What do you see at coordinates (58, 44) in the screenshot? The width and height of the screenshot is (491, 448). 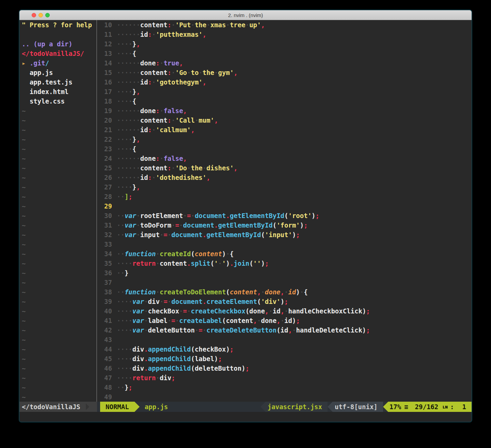 I see `tree-up-dir: .. (up a dir)` at bounding box center [58, 44].